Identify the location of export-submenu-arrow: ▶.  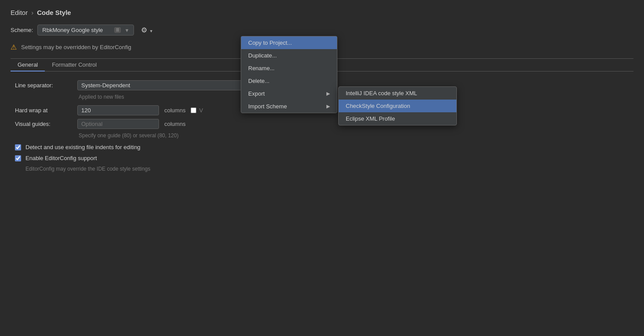
(328, 94).